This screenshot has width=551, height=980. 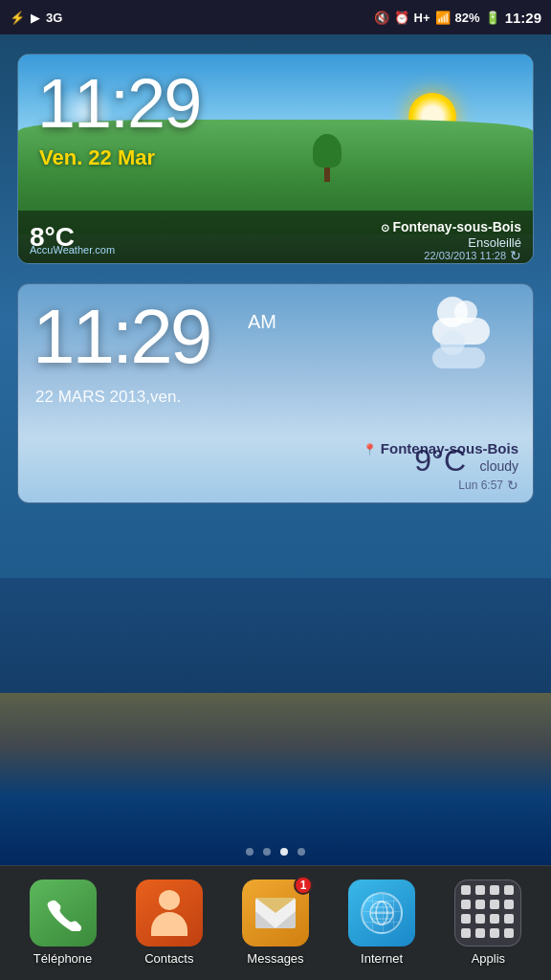 I want to click on dock-item-messages: 1 Messages, so click(x=276, y=923).